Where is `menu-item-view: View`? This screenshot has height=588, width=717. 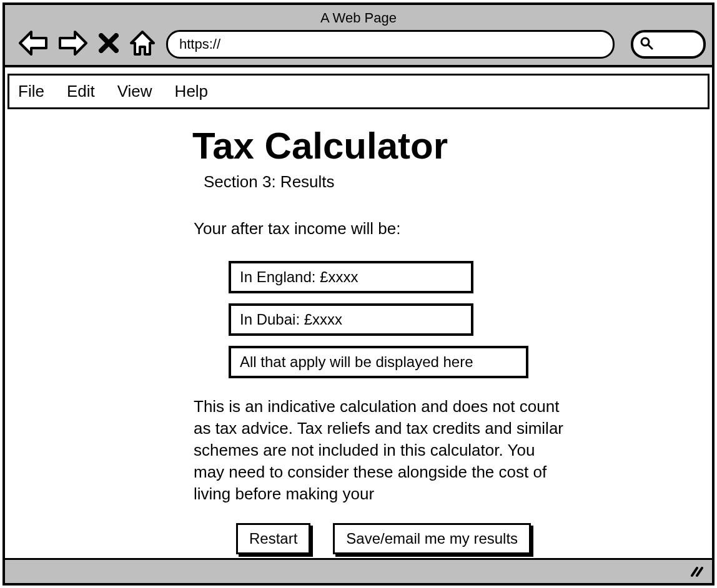
menu-item-view: View is located at coordinates (135, 91).